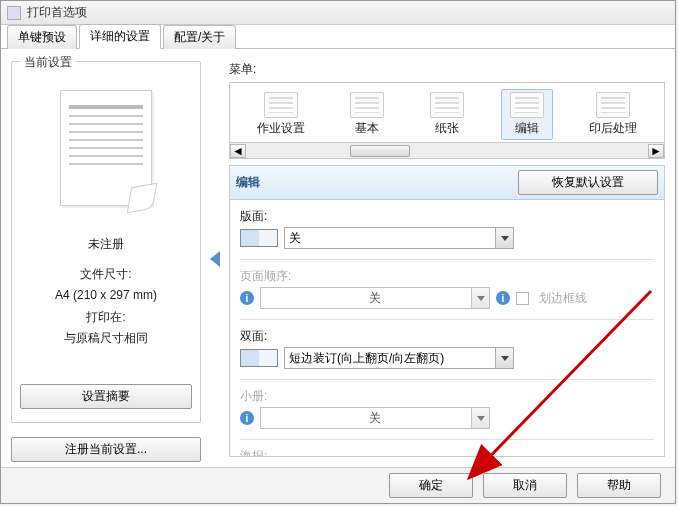  I want to click on page-order-row: 页面顺序: i 关 i 划边框线, so click(447, 288).